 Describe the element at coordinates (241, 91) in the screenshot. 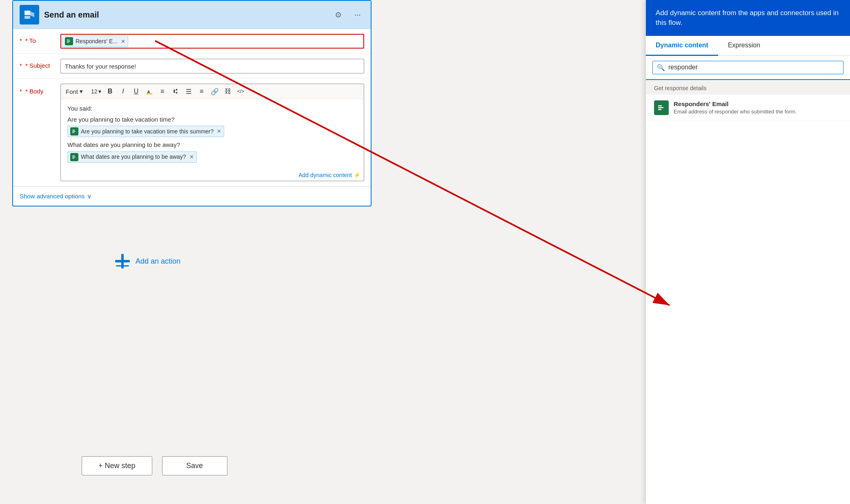

I see `html-icon: </>` at that location.